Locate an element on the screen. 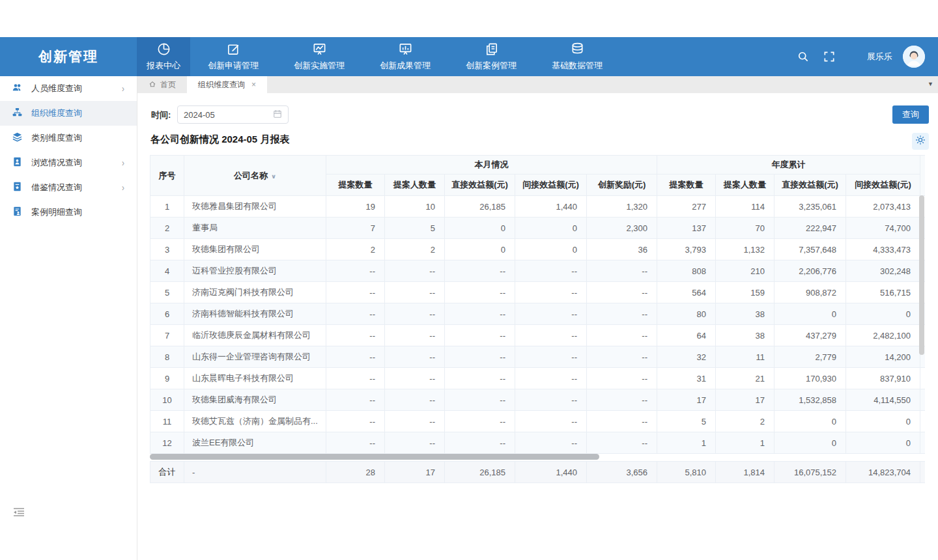 This screenshot has height=560, width=938. cell-year-value: 1,132 is located at coordinates (745, 250).